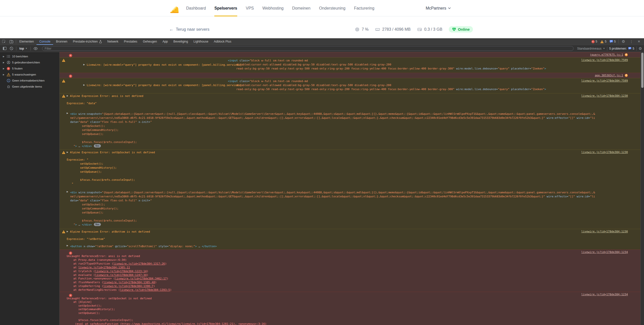 The image size is (644, 325). What do you see at coordinates (464, 29) in the screenshot?
I see `status-label: Online` at bounding box center [464, 29].